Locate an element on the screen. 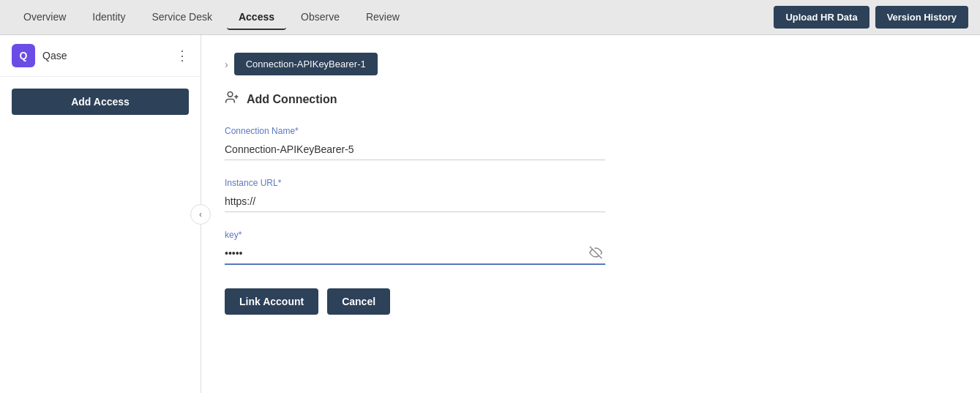  nav-observe: Observe is located at coordinates (321, 18).